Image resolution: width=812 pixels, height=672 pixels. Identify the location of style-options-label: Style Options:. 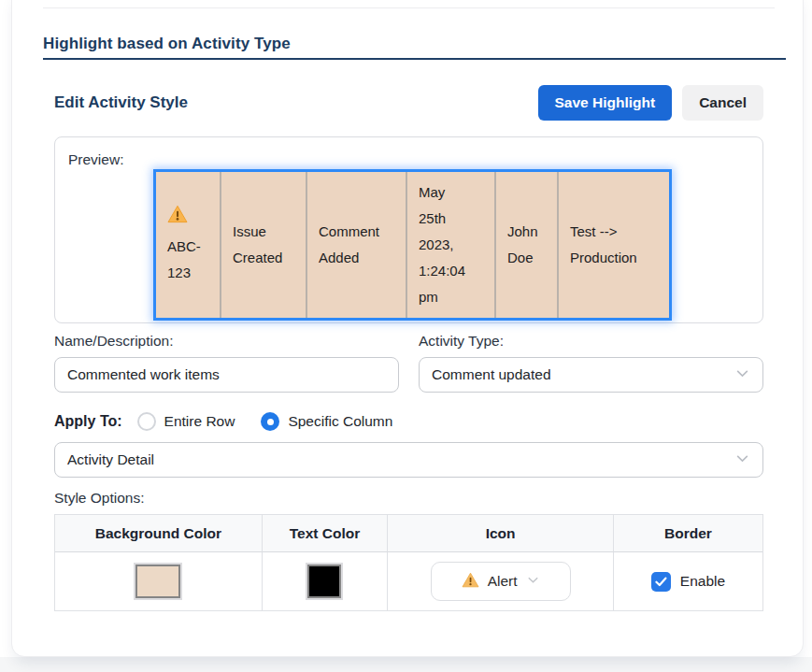
(409, 498).